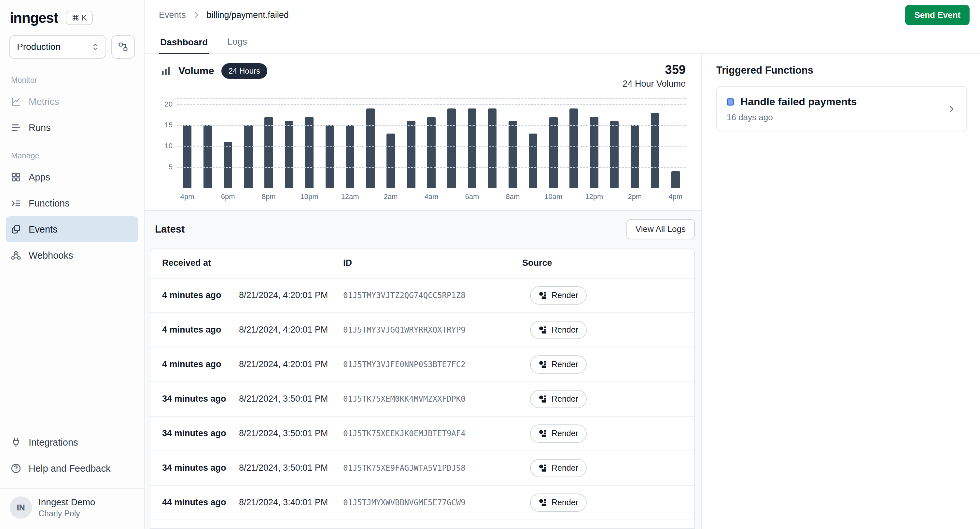 This screenshot has width=980, height=529. Describe the element at coordinates (72, 508) in the screenshot. I see `user-menu: IN Inngest Demo Charly Poly` at that location.